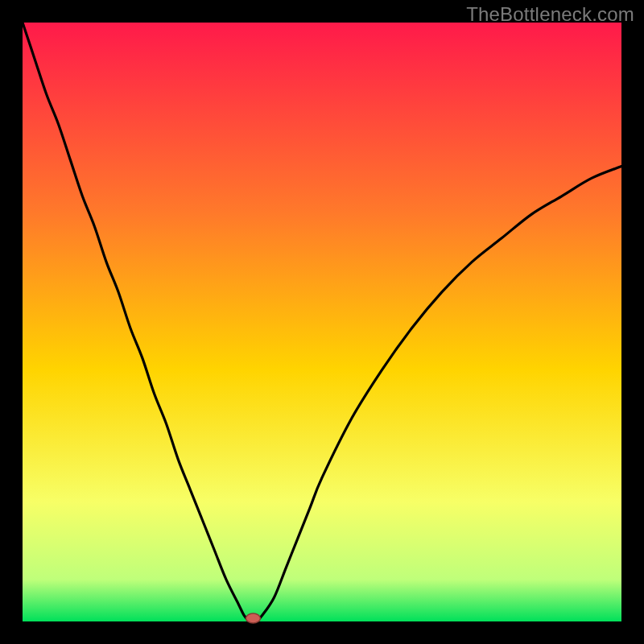 This screenshot has height=644, width=644. Describe the element at coordinates (551, 14) in the screenshot. I see `watermark-text: TheBottleneck.com` at that location.